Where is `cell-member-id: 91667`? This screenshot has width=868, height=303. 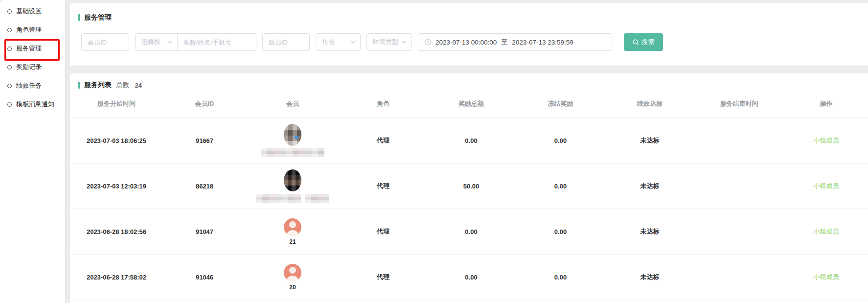
cell-member-id: 91667 is located at coordinates (205, 141).